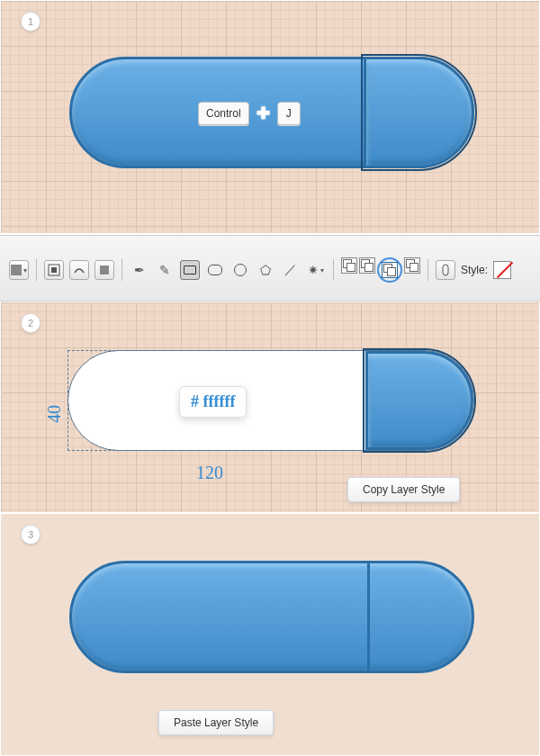  What do you see at coordinates (369, 617) in the screenshot?
I see `pill-divider` at bounding box center [369, 617].